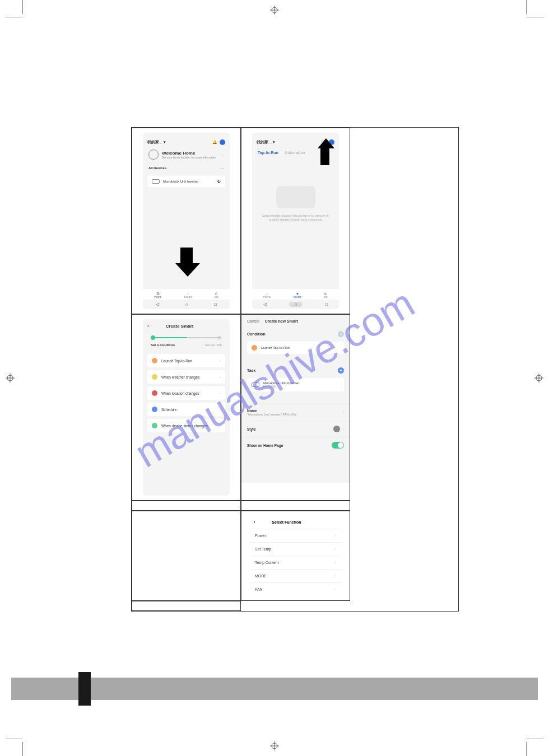  I want to click on add-task-button: +, so click(341, 371).